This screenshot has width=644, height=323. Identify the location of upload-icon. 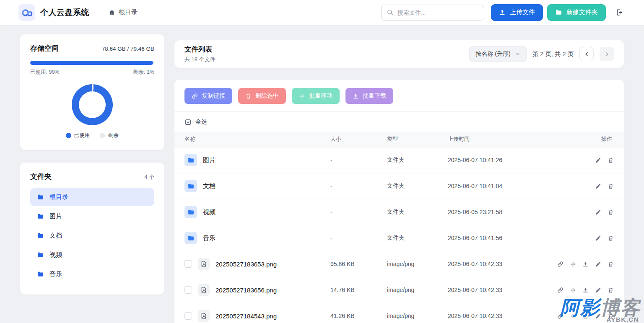
(502, 13).